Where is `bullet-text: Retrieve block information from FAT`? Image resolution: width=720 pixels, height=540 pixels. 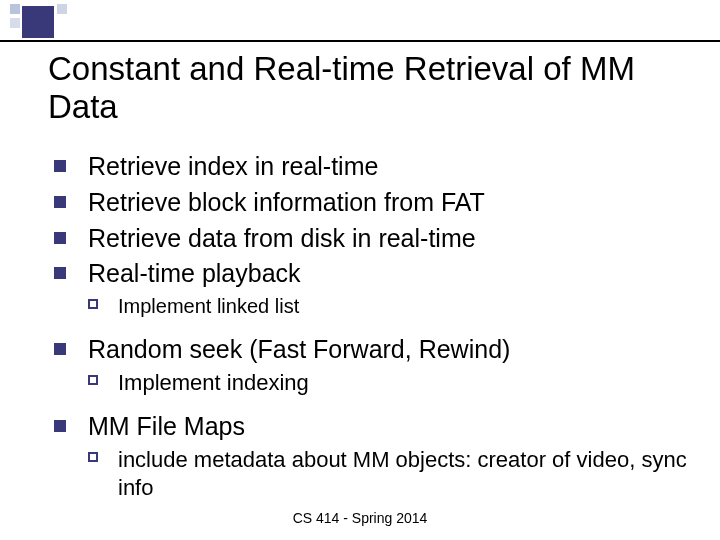
bullet-text: Retrieve block information from FAT is located at coordinates (286, 202).